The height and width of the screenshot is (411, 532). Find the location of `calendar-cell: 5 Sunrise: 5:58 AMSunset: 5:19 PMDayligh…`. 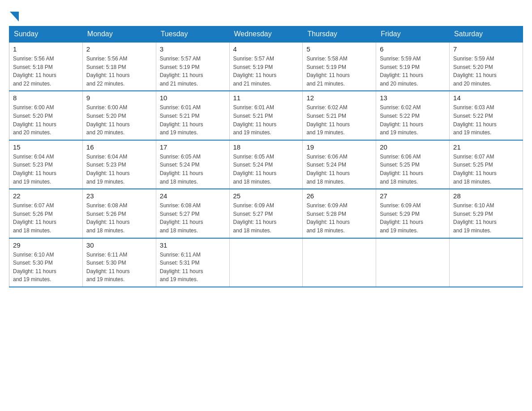

calendar-cell: 5 Sunrise: 5:58 AMSunset: 5:19 PMDayligh… is located at coordinates (339, 66).